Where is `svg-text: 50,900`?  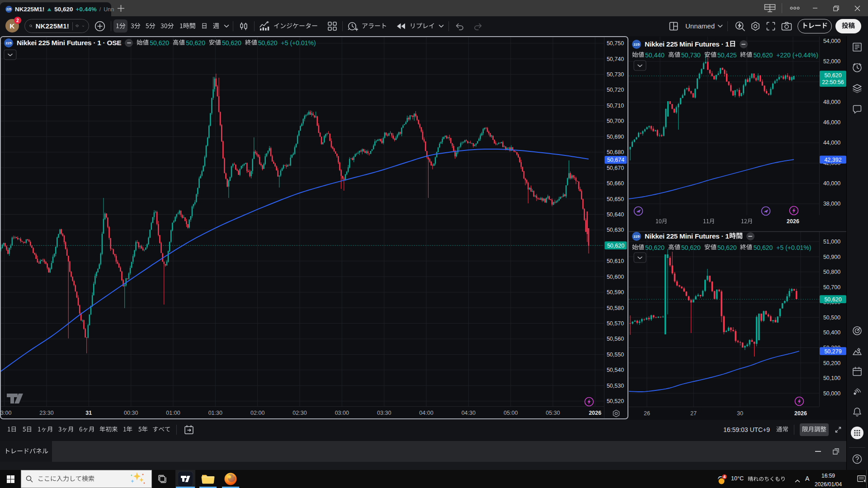 svg-text: 50,900 is located at coordinates (832, 257).